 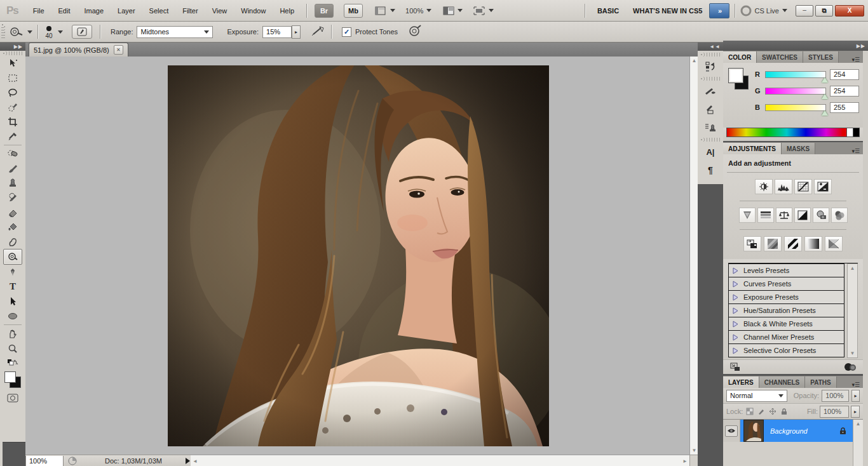 What do you see at coordinates (855, 411) in the screenshot?
I see `fill-slider-button: ▸` at bounding box center [855, 411].